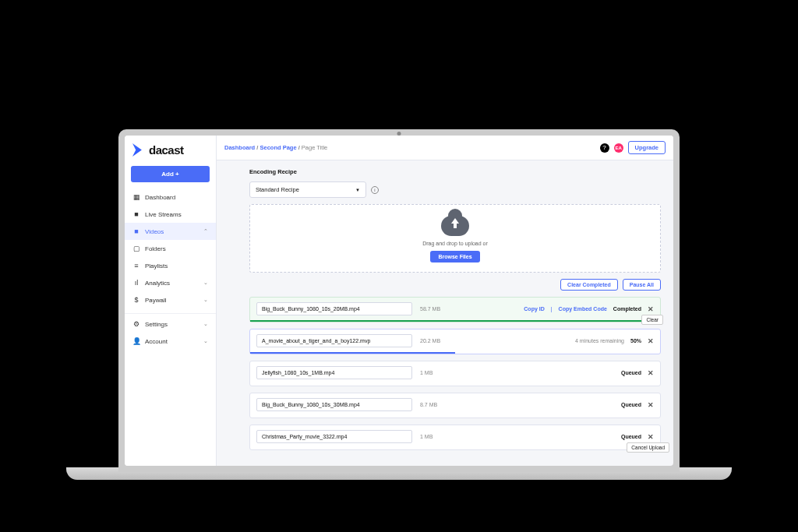 The height and width of the screenshot is (532, 798). I want to click on sidebar-label: Dashboard, so click(161, 198).